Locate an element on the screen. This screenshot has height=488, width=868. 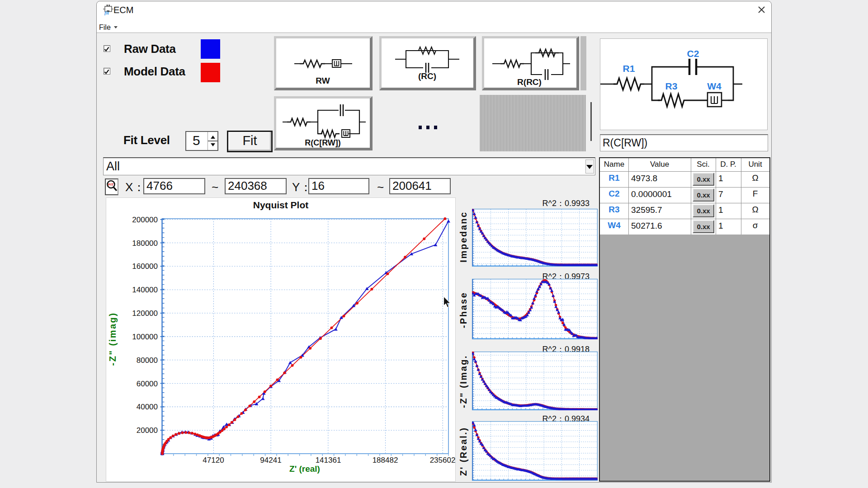
svg-text: 40000 is located at coordinates (147, 407).